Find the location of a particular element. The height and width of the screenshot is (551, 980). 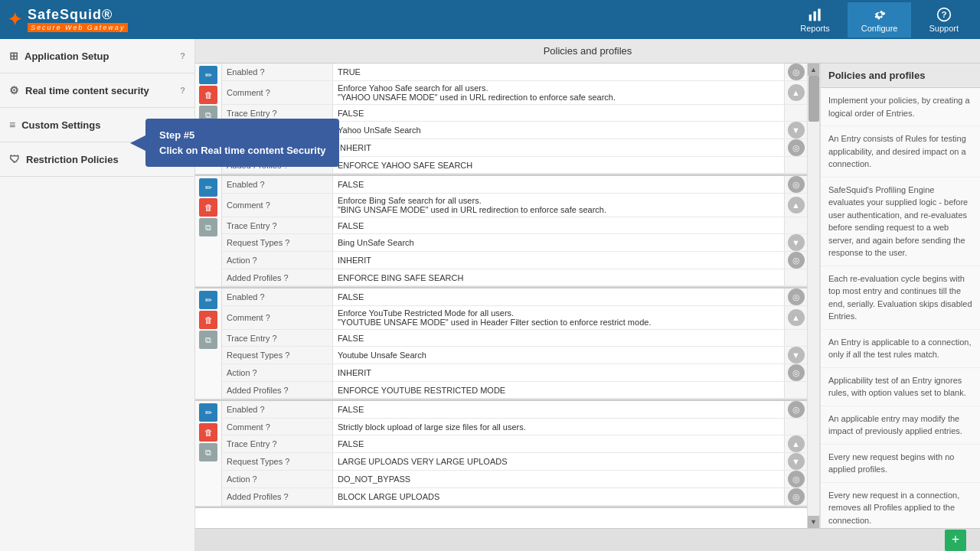

enabled-circle-btn-bing: ◎ is located at coordinates (796, 184).